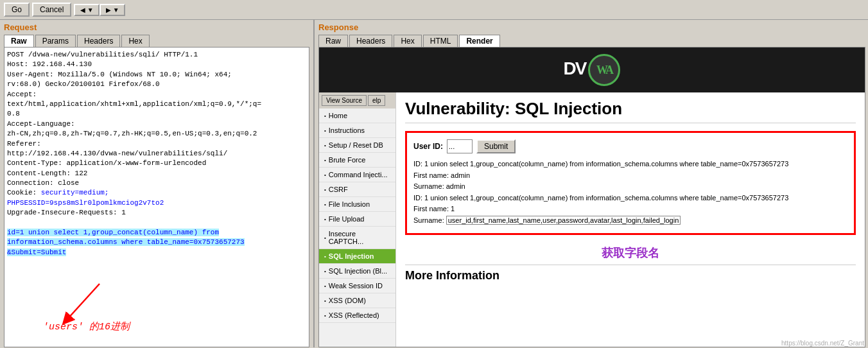 The image size is (868, 348). What do you see at coordinates (99, 41) in the screenshot?
I see `tab-headers: Headers` at bounding box center [99, 41].